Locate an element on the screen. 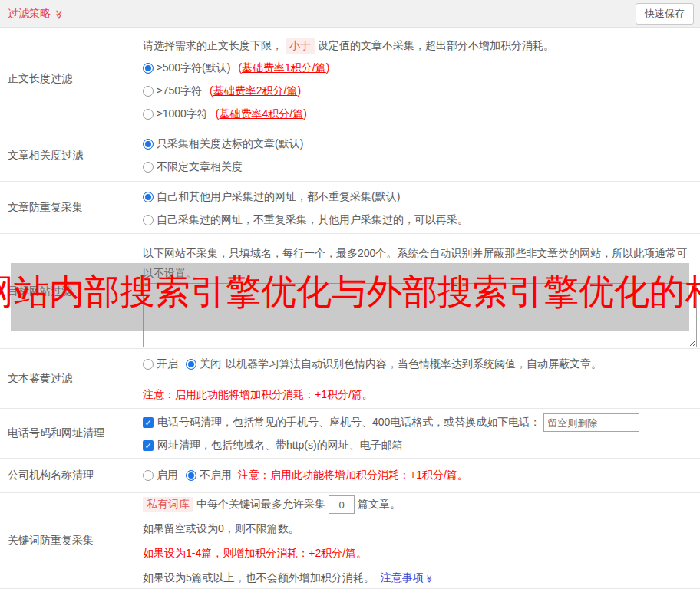 The width and height of the screenshot is (700, 589). url-cleanup-label: 网址清理，包括纯域名、带http(s)的网址、电子邮箱 is located at coordinates (280, 446).